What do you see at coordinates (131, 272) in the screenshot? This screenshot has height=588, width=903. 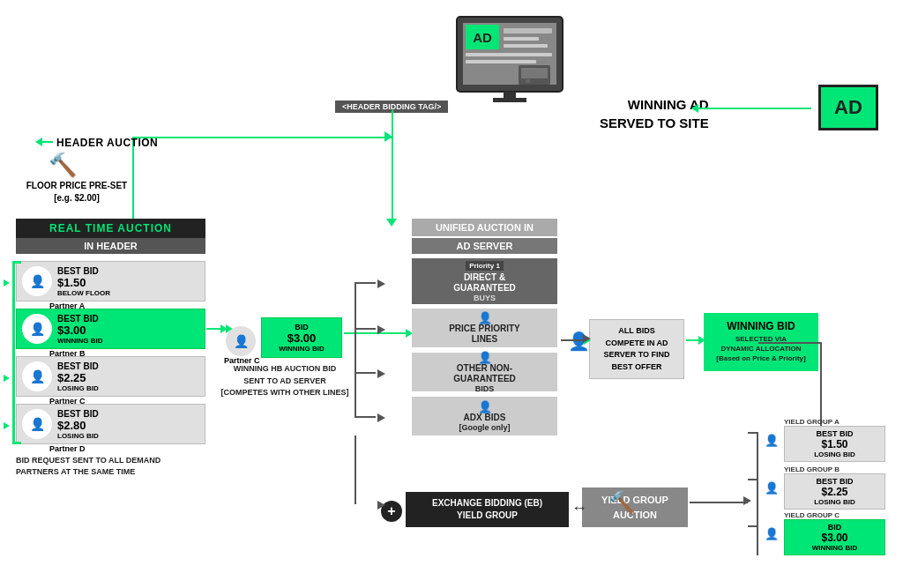 I see `partner-a-bid-label: BEST BID` at bounding box center [131, 272].